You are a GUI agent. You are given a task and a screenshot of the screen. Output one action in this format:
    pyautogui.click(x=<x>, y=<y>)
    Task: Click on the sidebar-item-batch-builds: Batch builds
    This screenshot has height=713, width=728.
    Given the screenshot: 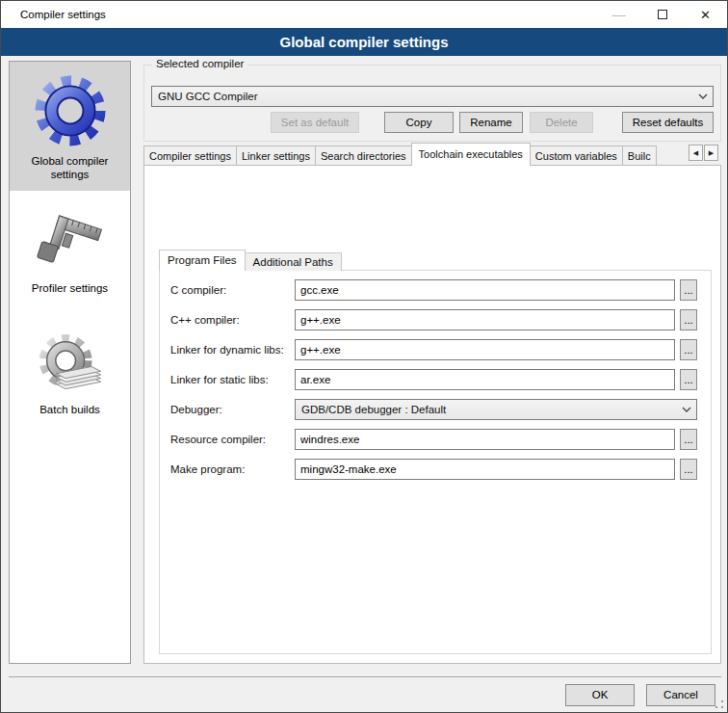 What is the action you would take?
    pyautogui.click(x=69, y=373)
    